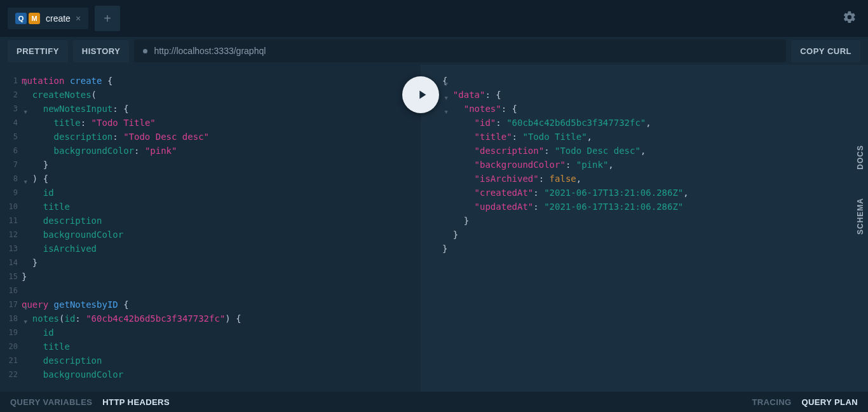 Image resolution: width=868 pixels, height=412 pixels. What do you see at coordinates (210, 291) in the screenshot?
I see `code-line: 16` at bounding box center [210, 291].